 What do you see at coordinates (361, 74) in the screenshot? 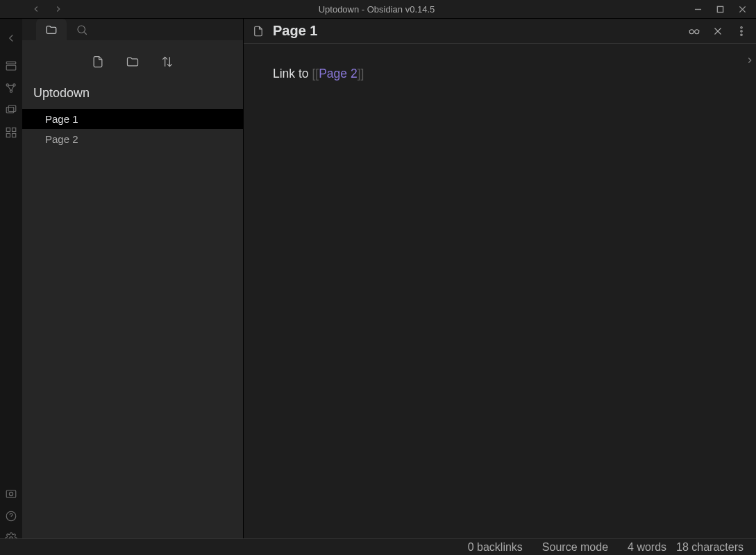
I see `link-bracket-close: ]]` at bounding box center [361, 74].